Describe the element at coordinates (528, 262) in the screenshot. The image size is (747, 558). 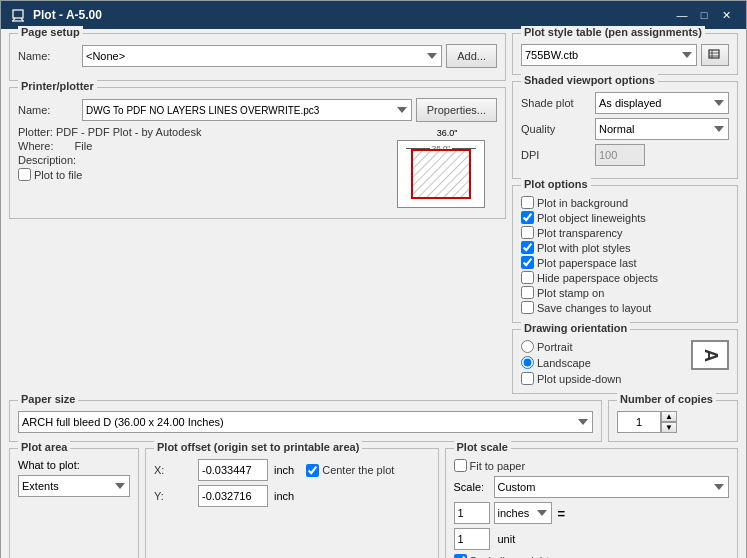
I see `plot-paperspace-last-check` at that location.